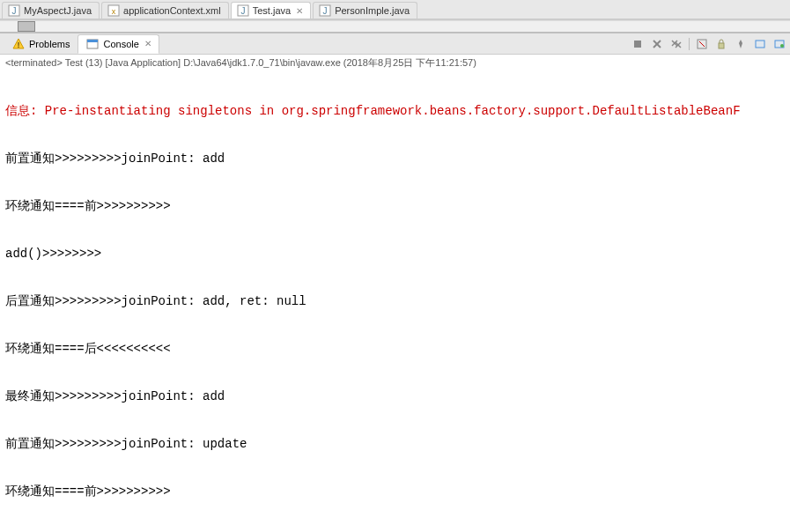 The height and width of the screenshot is (532, 790). I want to click on display-console-icon, so click(760, 44).